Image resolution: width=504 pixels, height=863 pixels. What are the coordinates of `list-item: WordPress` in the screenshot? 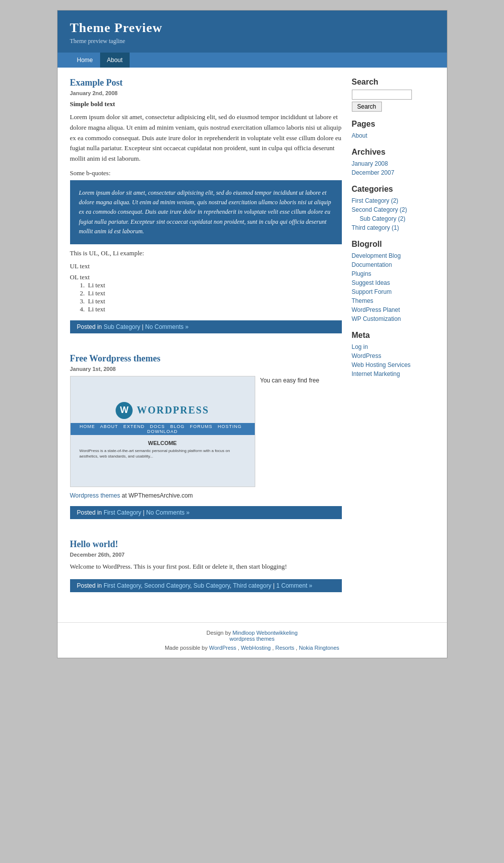 It's located at (393, 356).